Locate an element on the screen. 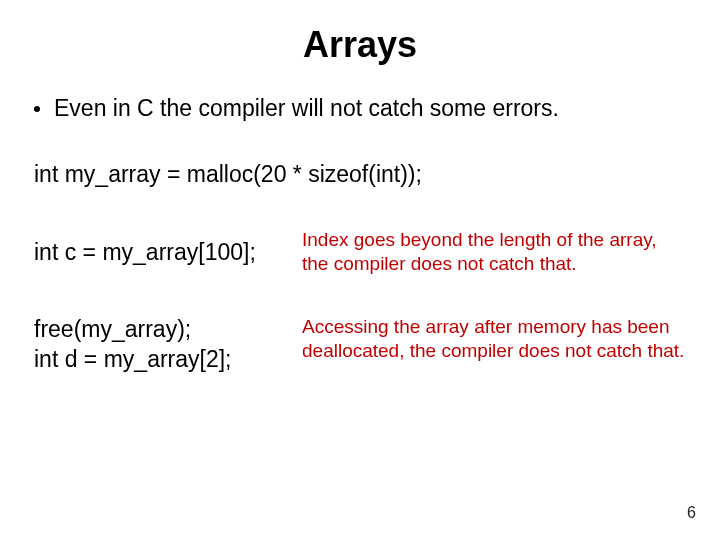 Image resolution: width=720 pixels, height=540 pixels. code-index-out-of-bounds: int c = my_array[100]; is located at coordinates (168, 248).